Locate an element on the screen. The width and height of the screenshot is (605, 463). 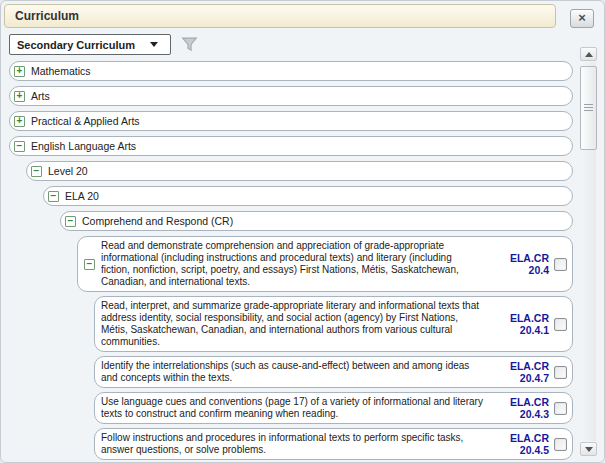
panel-title: Curriculum is located at coordinates (47, 16).